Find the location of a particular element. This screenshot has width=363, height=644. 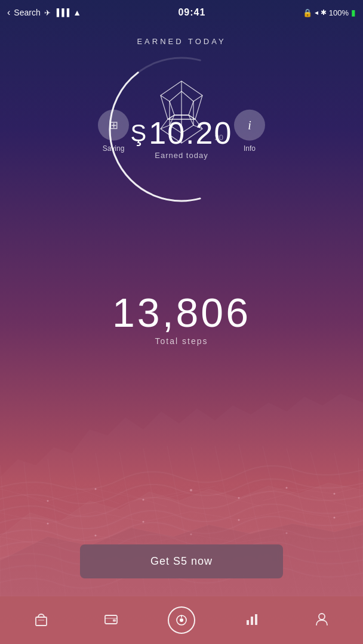

status-right: 🔒 ◂ ✱ 100% ▮ is located at coordinates (330, 13).